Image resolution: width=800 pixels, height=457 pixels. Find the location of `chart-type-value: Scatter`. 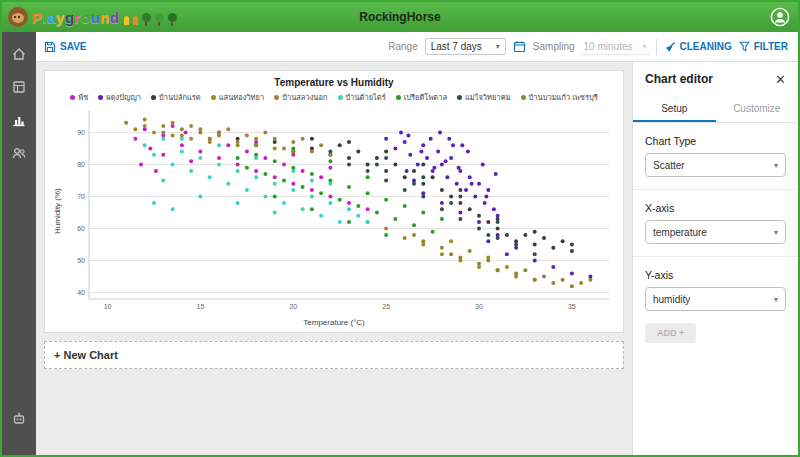

chart-type-value: Scatter is located at coordinates (669, 166).